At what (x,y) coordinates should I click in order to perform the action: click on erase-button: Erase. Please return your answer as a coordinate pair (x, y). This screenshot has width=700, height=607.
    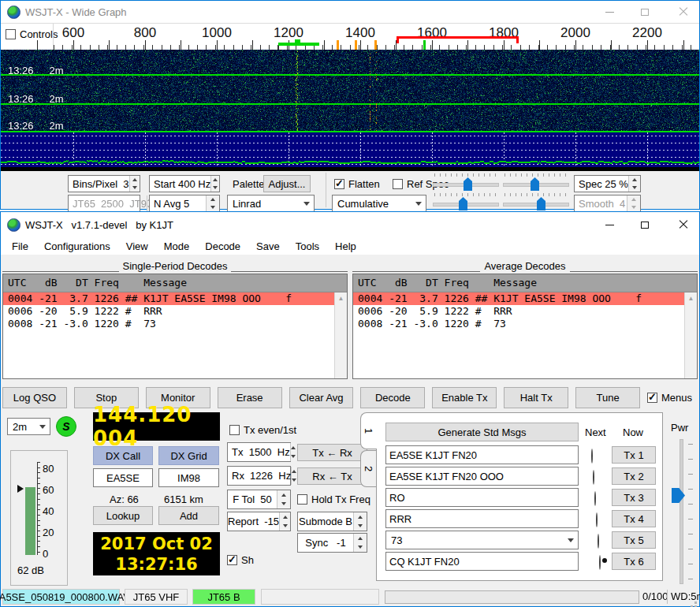
    Looking at the image, I should click on (250, 397).